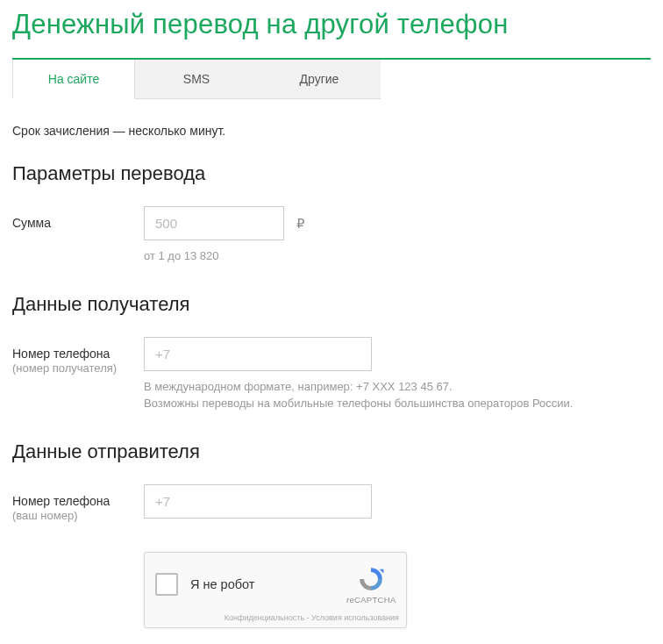  Describe the element at coordinates (332, 452) in the screenshot. I see `section-sender-heading: Данные отправителя` at that location.